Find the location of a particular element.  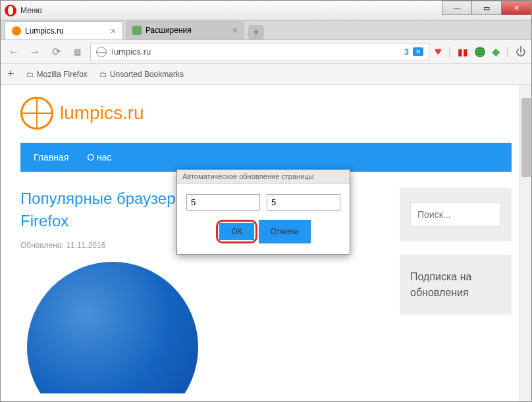

url-bar: lumpics.ru 3 ✕ is located at coordinates (259, 52).